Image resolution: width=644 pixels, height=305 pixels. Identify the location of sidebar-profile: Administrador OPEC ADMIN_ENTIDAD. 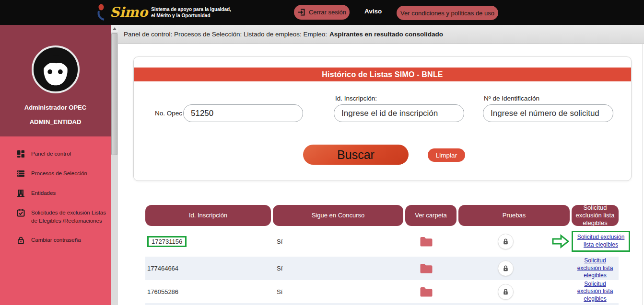
(56, 80).